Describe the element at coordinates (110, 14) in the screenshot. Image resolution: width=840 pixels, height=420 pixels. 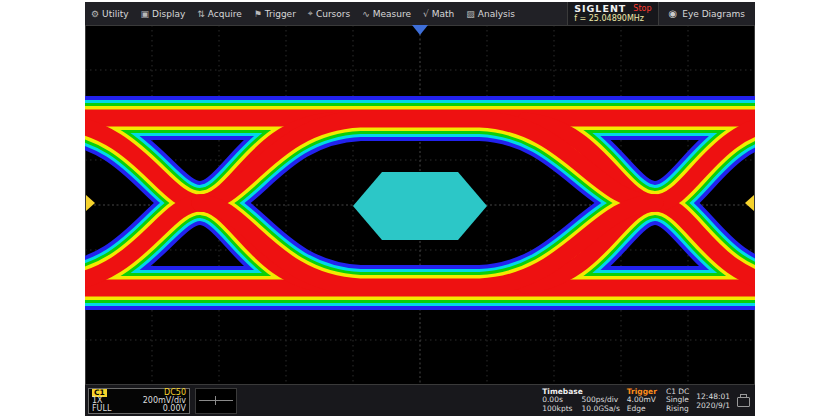
I see `menu-item-utility: ⚙ Utility` at that location.